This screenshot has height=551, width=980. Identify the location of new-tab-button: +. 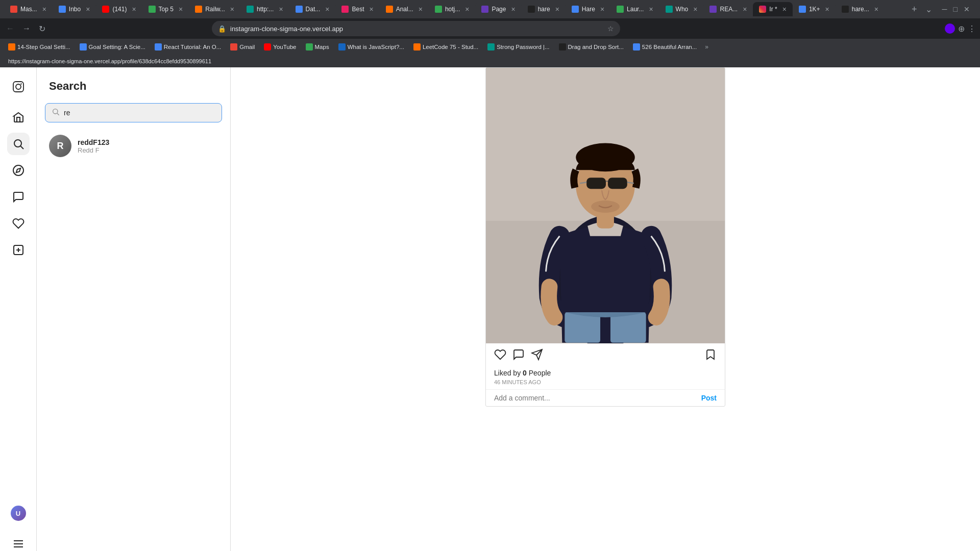
(915, 9).